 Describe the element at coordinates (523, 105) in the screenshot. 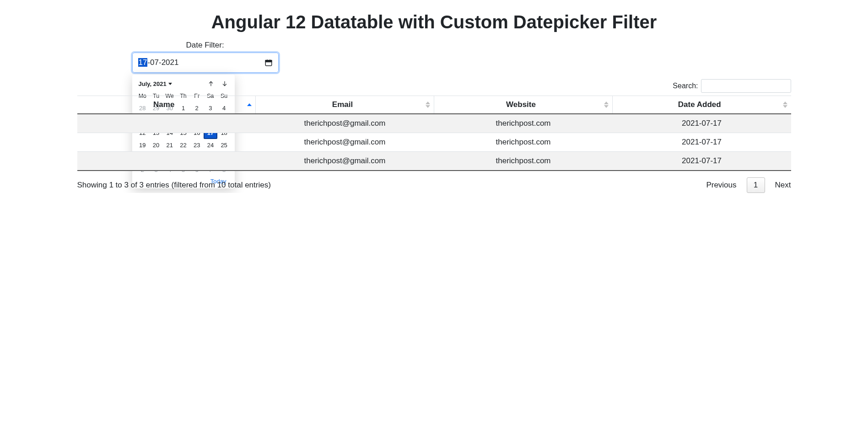

I see `column-header: Website` at that location.